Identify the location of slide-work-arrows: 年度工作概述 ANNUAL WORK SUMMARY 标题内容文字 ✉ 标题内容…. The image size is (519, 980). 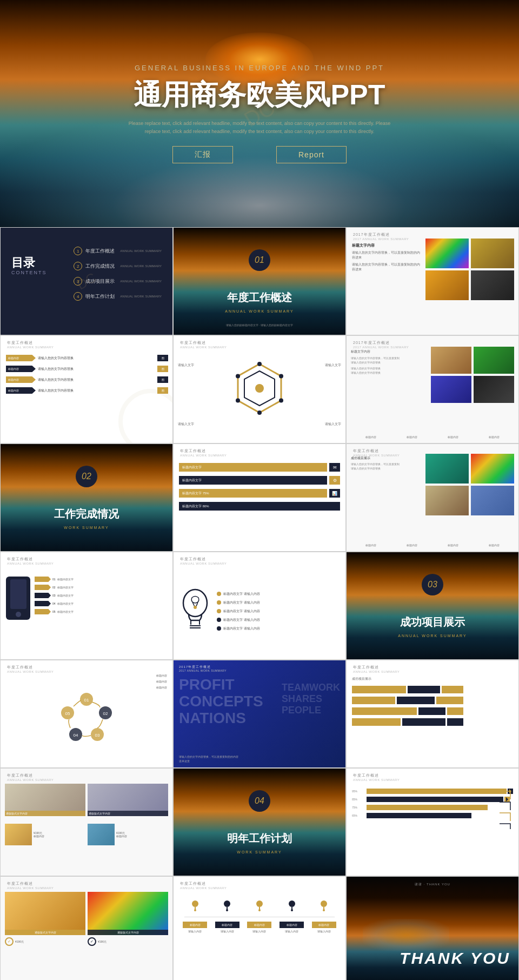
(260, 498).